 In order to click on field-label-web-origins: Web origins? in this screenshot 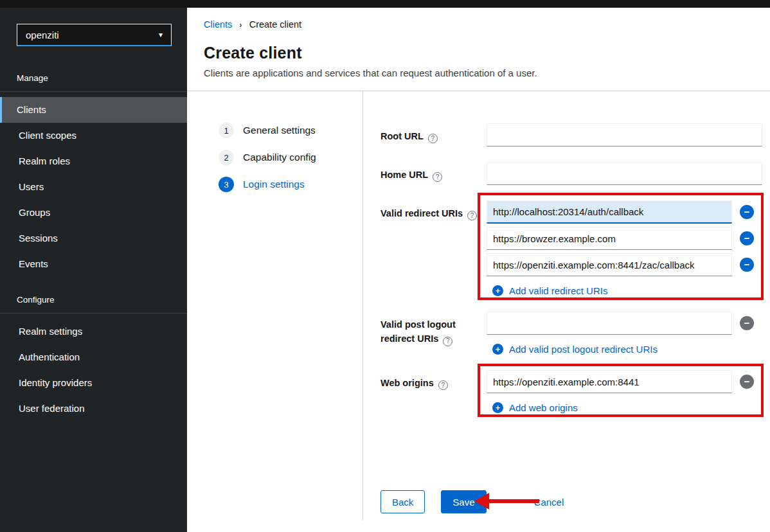, I will do `click(433, 392)`.